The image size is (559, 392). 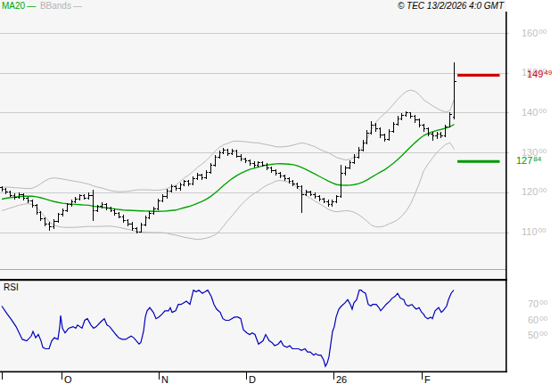 I want to click on bbands-legend-label: BBands, so click(x=55, y=5).